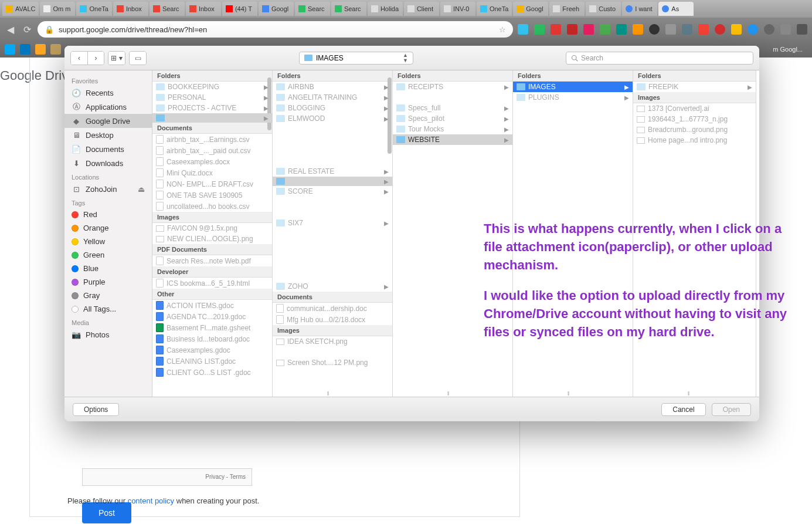 Image resolution: width=812 pixels, height=524 pixels. Describe the element at coordinates (332, 223) in the screenshot. I see `folder-item: SIX7▶` at that location.